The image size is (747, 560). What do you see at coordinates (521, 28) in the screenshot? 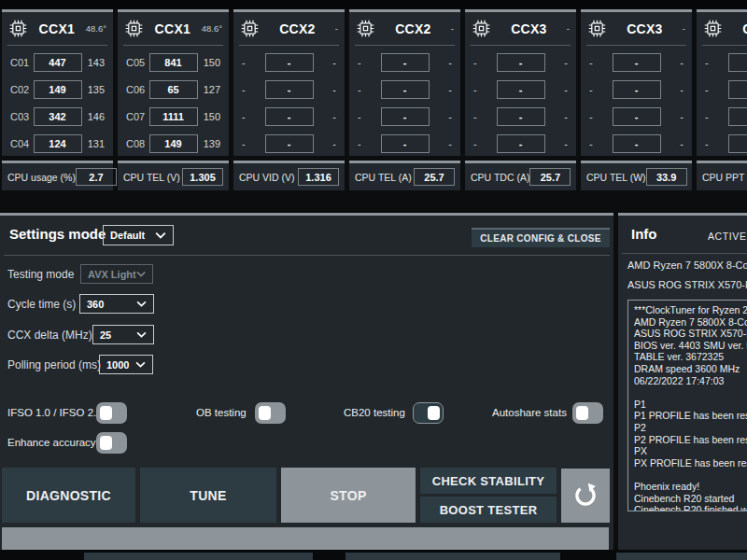
I see `ccx-panel-header: CCX3 -` at bounding box center [521, 28].